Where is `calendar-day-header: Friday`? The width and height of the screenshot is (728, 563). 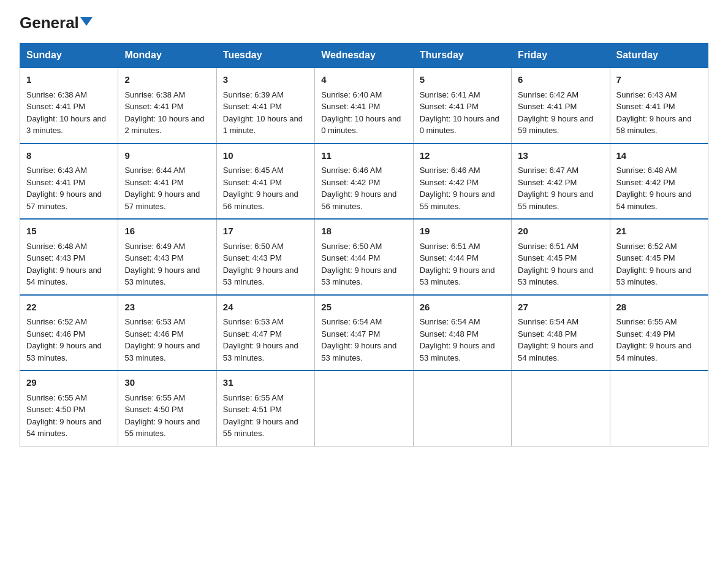 calendar-day-header: Friday is located at coordinates (561, 56).